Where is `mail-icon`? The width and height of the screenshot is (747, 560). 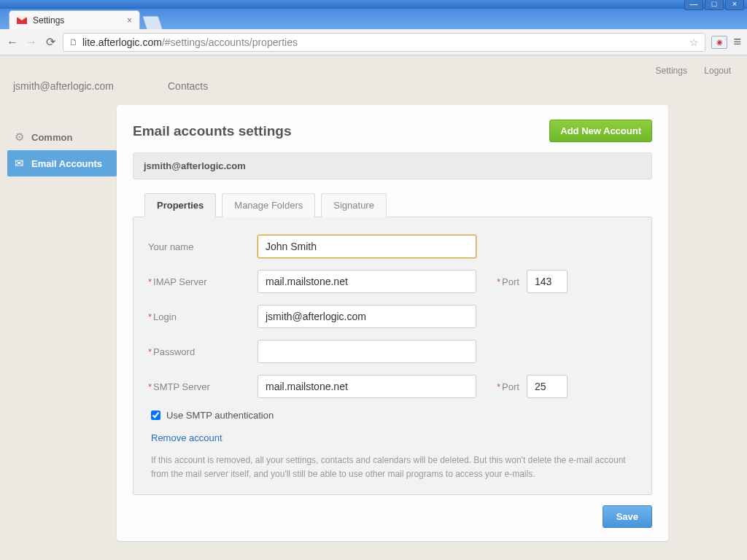 mail-icon is located at coordinates (19, 163).